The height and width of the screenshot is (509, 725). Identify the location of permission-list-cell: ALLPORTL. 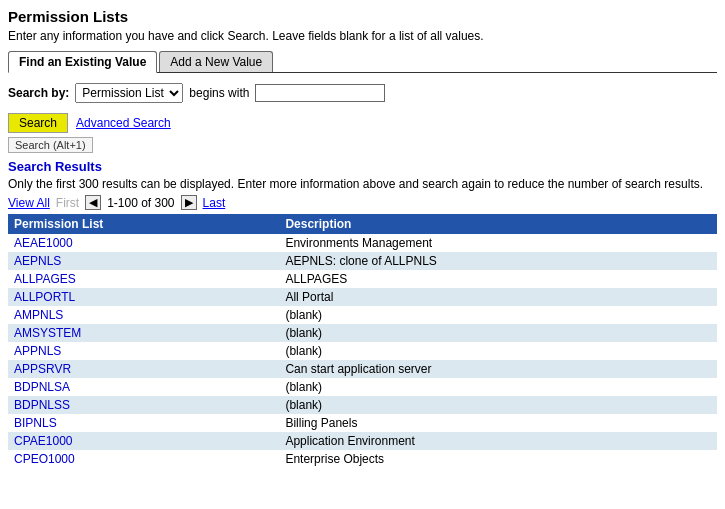
(144, 297).